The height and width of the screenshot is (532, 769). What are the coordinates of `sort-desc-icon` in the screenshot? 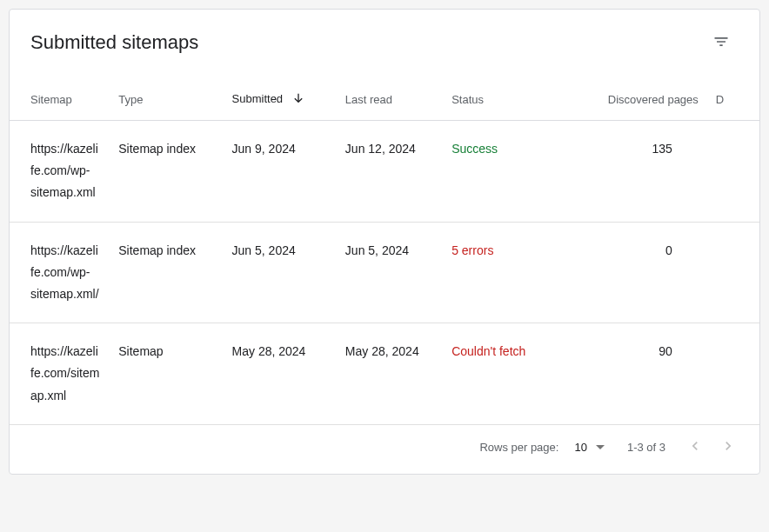 It's located at (298, 99).